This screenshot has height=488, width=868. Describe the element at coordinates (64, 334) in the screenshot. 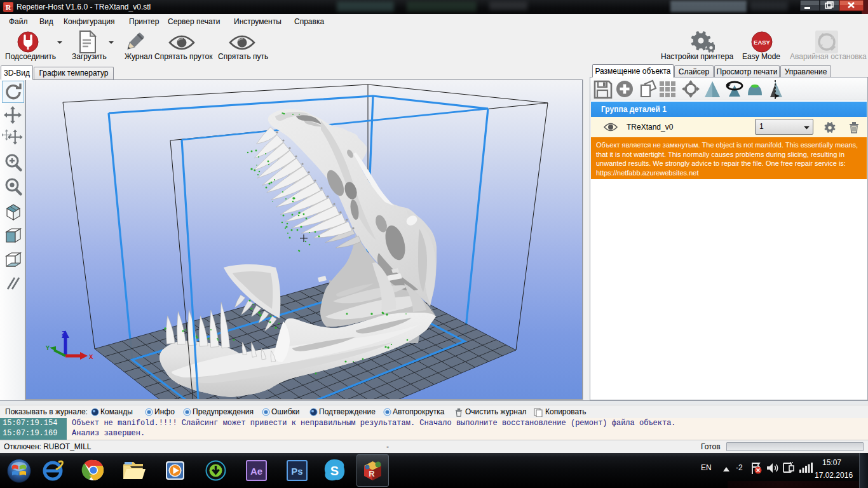

I see `svg-text: Z` at that location.